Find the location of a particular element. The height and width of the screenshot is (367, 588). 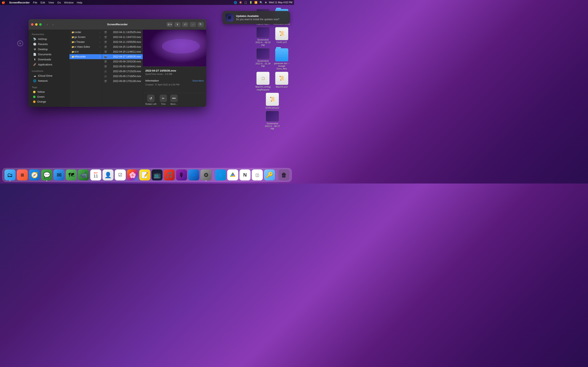

file-item-3: 🎬 2022-04-25 11/46/49.mov is located at coordinates (122, 47).